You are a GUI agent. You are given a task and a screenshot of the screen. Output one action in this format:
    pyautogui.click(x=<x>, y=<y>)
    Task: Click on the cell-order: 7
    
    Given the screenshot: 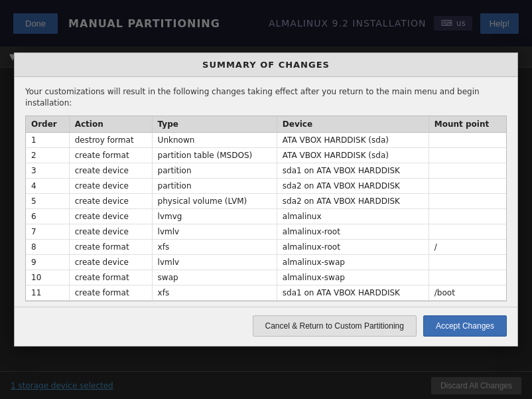 What is the action you would take?
    pyautogui.click(x=48, y=231)
    